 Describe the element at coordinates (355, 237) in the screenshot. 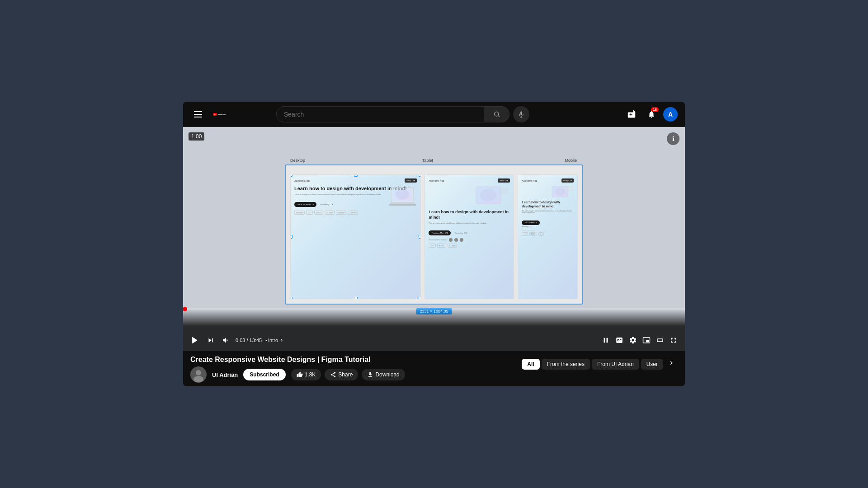

I see `desktop-frame: Awesome App Sticky CTA Learn how to desi…` at that location.